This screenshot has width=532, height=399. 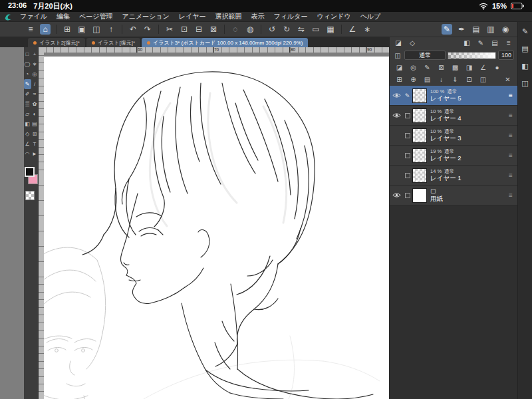 I want to click on text-icon: T, so click(x=35, y=144).